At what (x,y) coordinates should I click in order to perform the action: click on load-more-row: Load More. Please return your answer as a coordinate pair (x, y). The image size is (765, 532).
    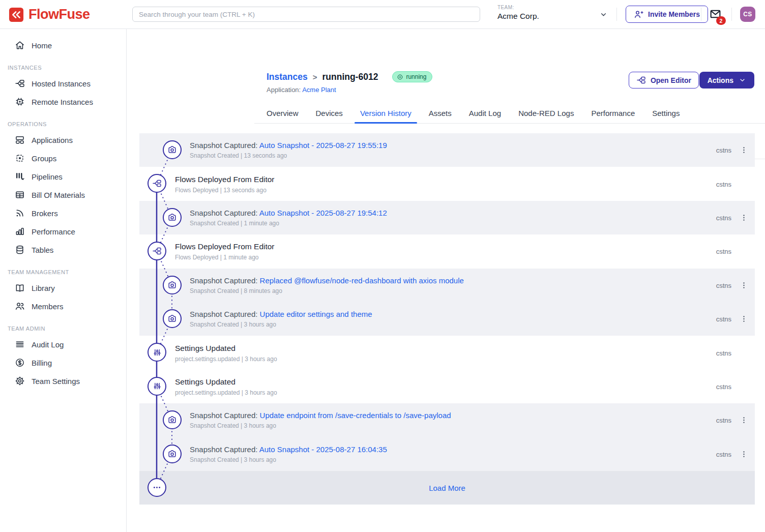
    Looking at the image, I should click on (447, 488).